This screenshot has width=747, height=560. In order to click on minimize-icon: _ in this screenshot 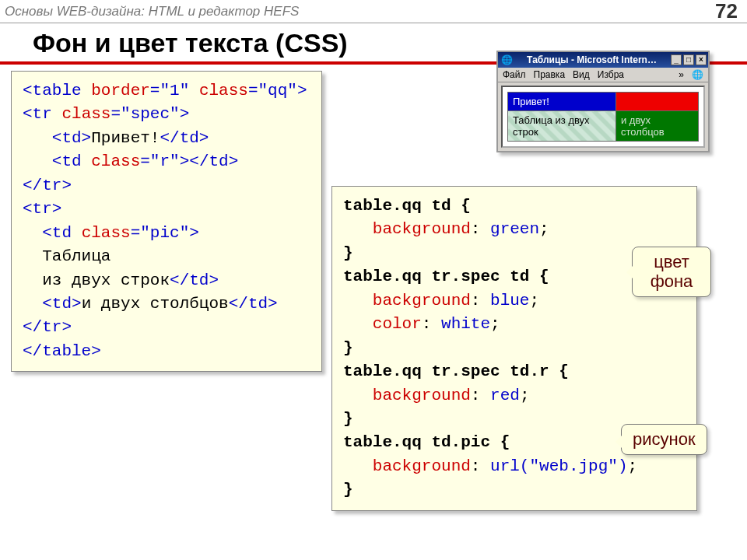, I will do `click(676, 60)`.